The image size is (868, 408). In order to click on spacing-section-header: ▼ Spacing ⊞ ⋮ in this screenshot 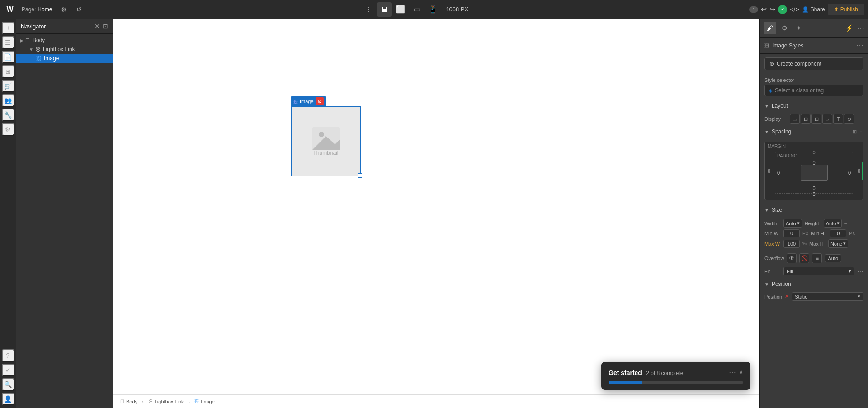, I will do `click(814, 132)`.